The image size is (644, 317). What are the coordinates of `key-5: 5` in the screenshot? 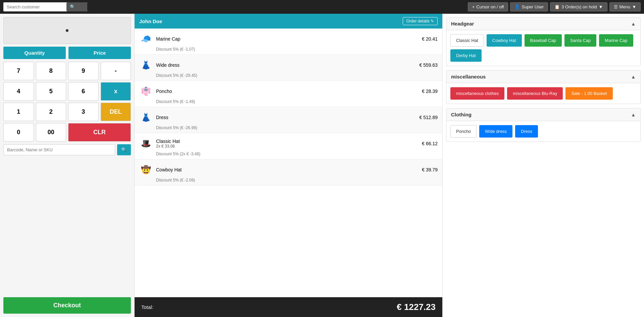 It's located at (51, 91).